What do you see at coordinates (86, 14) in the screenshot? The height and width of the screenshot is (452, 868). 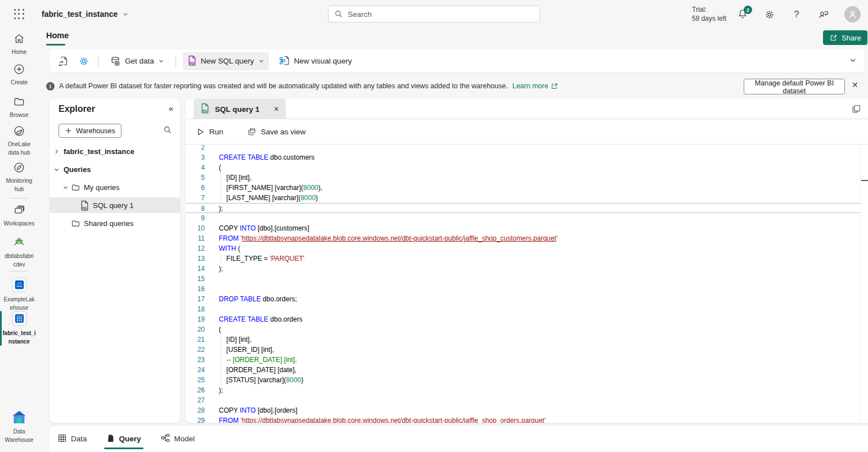 I see `workspace-switcher: fabric_test_instance` at bounding box center [86, 14].